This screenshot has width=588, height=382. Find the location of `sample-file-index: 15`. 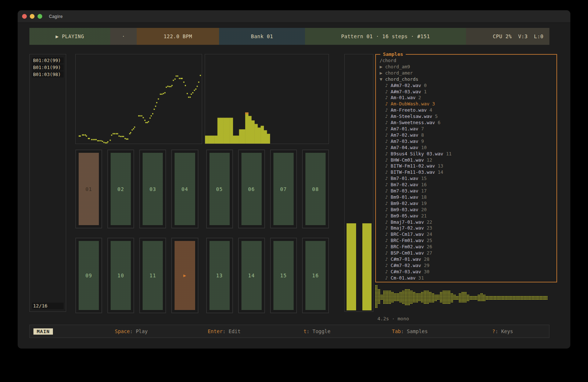

sample-file-index: 15 is located at coordinates (423, 179).